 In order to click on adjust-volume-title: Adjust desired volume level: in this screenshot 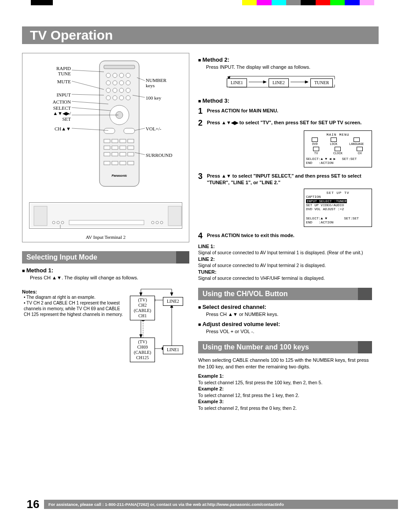, I will do `click(285, 324)`.